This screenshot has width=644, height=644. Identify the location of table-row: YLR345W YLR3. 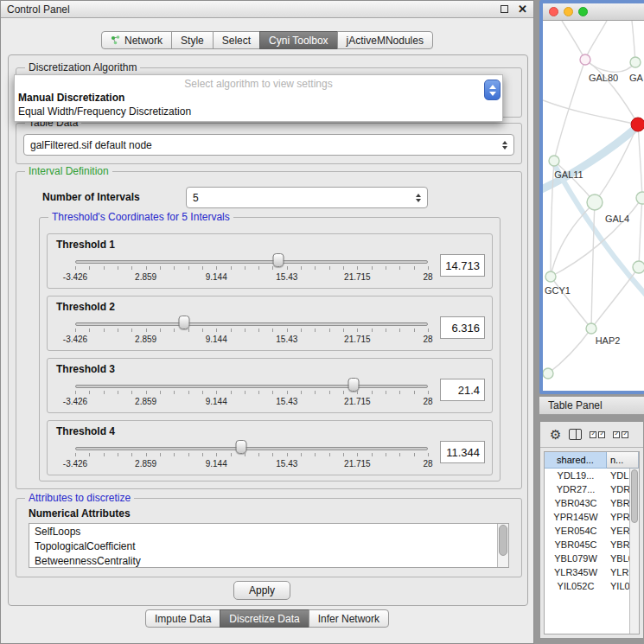
(591, 572).